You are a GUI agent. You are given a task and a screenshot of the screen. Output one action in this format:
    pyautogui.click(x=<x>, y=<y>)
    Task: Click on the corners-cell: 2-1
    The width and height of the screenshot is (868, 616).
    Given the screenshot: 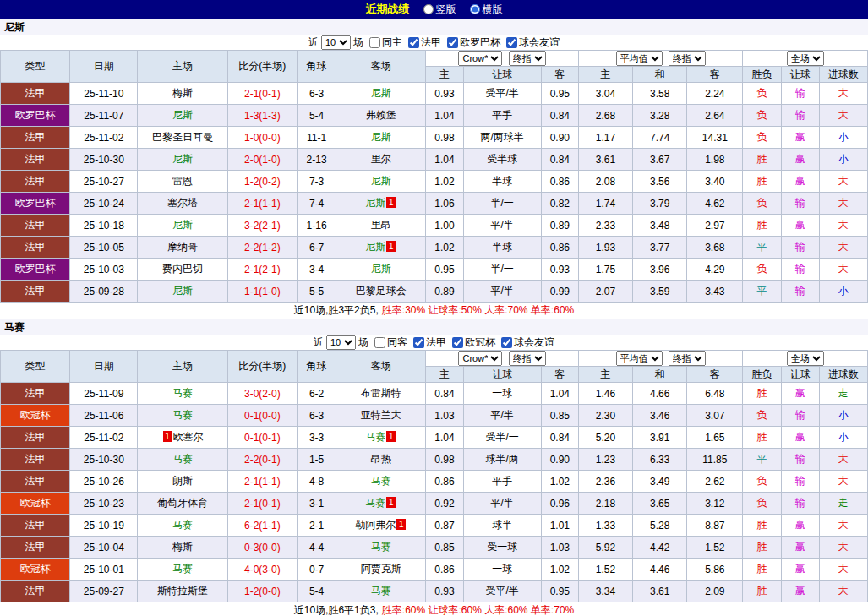 What is the action you would take?
    pyautogui.click(x=316, y=526)
    